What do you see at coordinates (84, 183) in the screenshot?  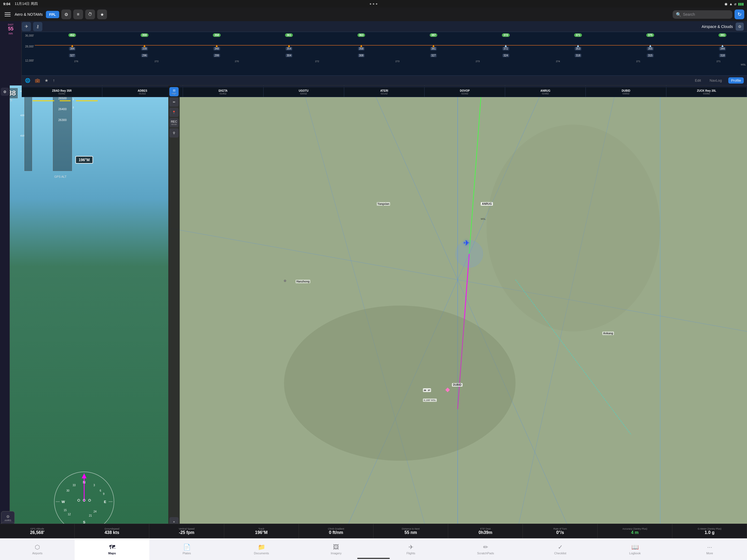 I see `3d-view: 438 GS KTS 430 420 410 26570 26500 26400…` at bounding box center [84, 183].